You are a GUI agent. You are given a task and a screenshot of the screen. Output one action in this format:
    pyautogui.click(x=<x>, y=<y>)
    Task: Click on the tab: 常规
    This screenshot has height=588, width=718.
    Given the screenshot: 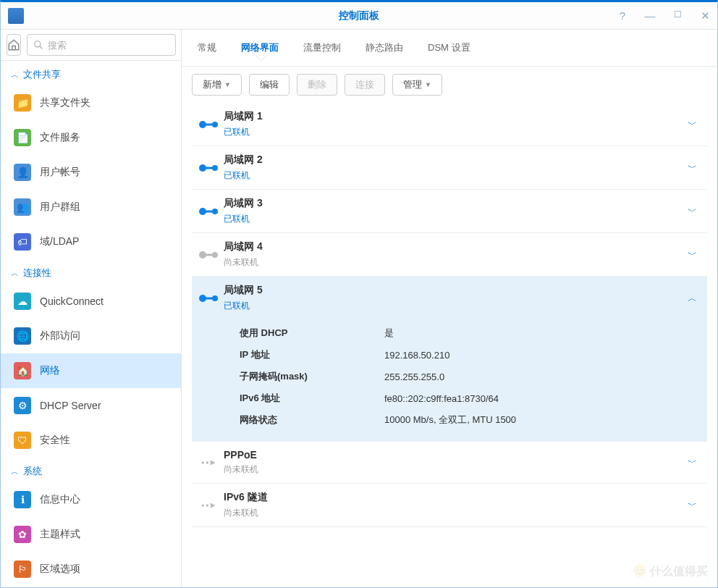 What is the action you would take?
    pyautogui.click(x=207, y=50)
    